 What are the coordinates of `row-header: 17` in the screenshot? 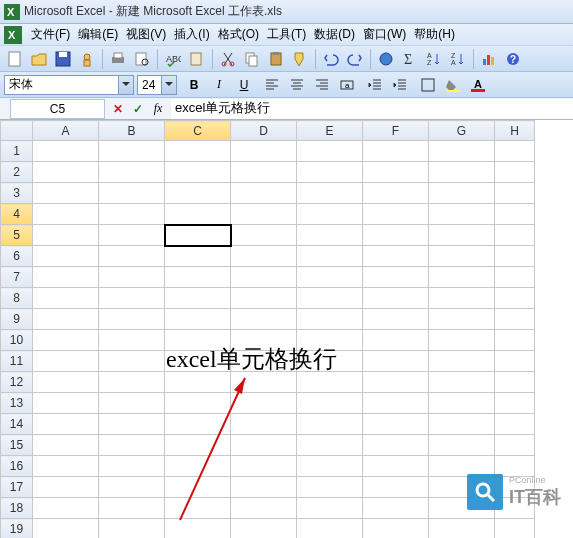 It's located at (17, 488).